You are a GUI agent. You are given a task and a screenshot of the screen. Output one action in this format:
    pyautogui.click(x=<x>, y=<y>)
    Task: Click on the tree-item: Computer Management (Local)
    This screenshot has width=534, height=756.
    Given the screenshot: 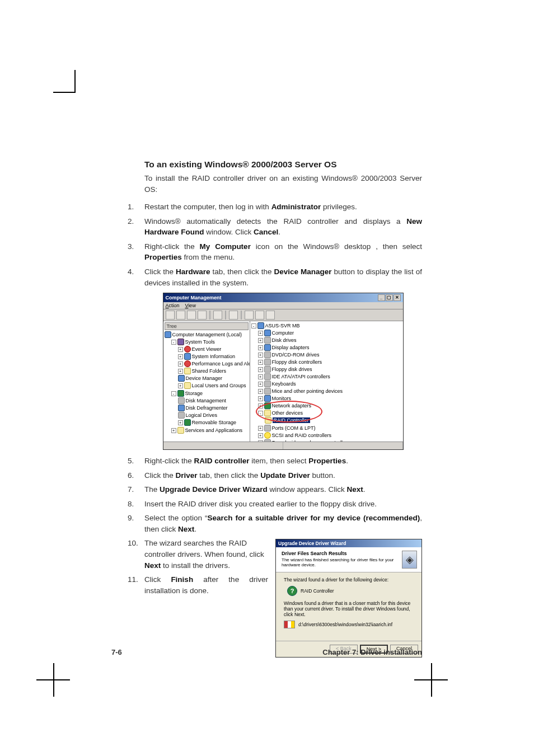 What is the action you would take?
    pyautogui.click(x=207, y=335)
    